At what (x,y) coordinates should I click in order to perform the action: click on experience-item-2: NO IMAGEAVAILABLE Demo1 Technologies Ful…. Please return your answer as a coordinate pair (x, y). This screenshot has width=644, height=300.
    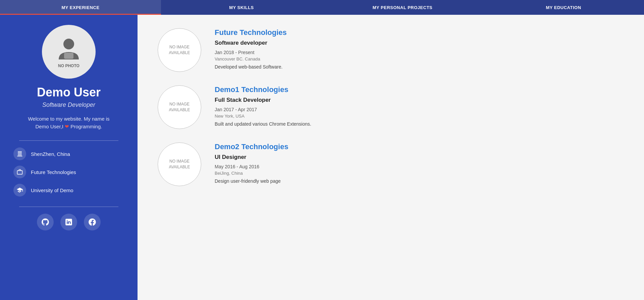
    Looking at the image, I should click on (391, 107).